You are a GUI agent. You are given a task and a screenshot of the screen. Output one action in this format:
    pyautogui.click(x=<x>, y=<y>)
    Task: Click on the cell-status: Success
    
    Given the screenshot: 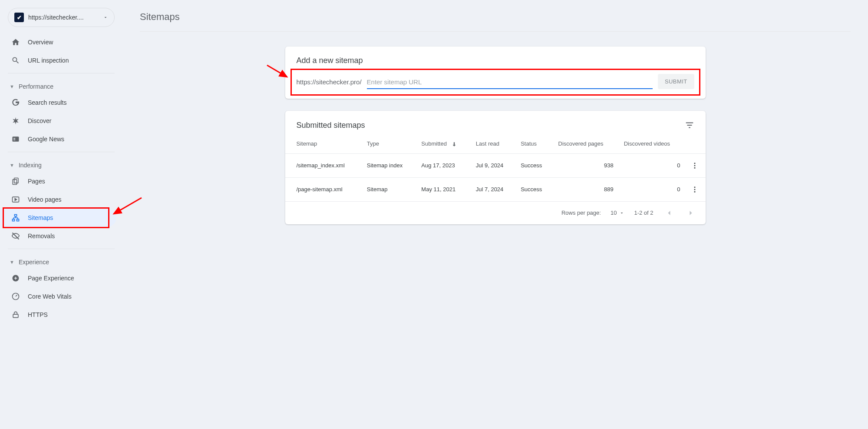 What is the action you would take?
    pyautogui.click(x=534, y=165)
    